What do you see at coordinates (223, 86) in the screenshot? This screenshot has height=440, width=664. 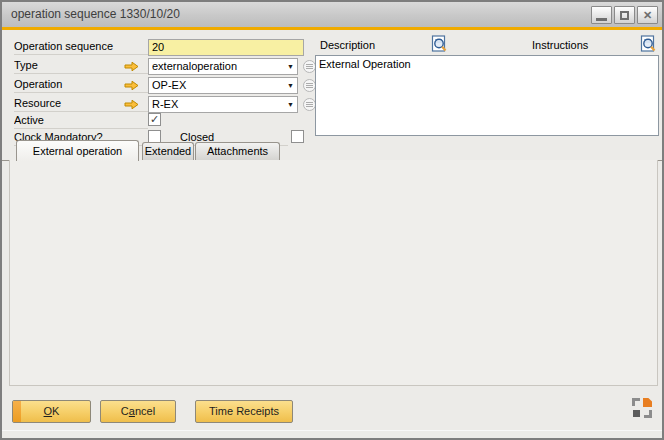 I see `operation-combo: OP-EX ▼` at bounding box center [223, 86].